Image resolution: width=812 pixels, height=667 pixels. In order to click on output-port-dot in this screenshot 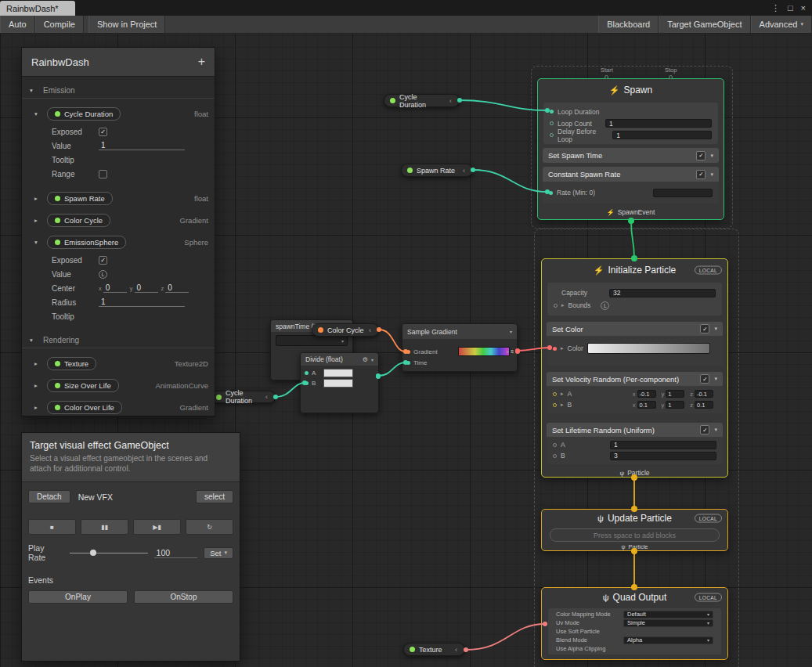, I will do `click(518, 352)`.